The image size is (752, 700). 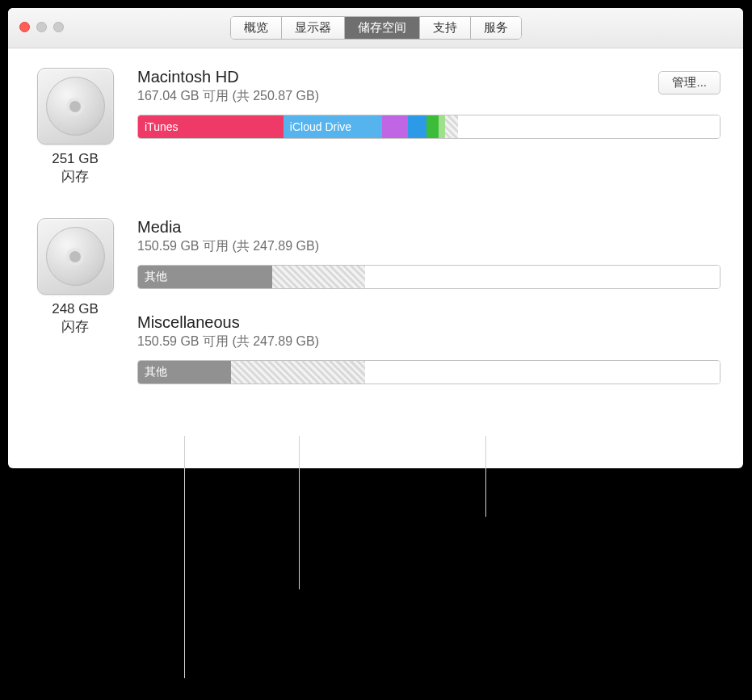 What do you see at coordinates (376, 28) in the screenshot?
I see `titlebar: 概览 显示器 储存空间 支持 服务` at bounding box center [376, 28].